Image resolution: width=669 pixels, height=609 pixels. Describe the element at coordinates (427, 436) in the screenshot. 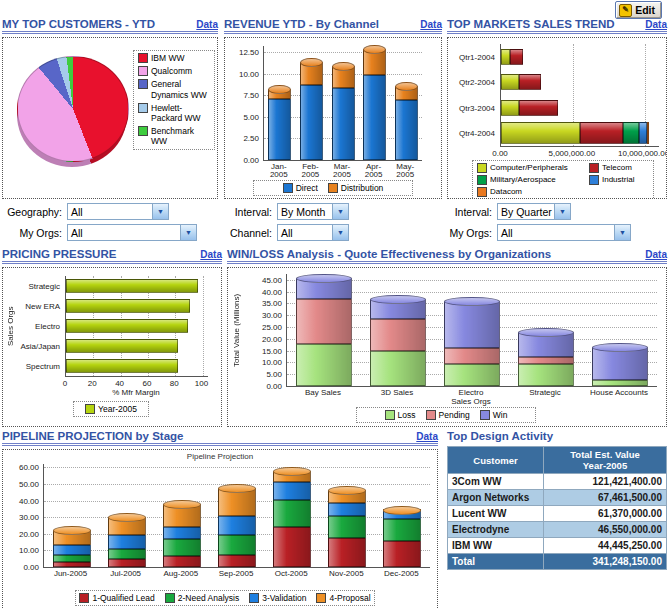

I see `data-link-pipeline: Data` at that location.